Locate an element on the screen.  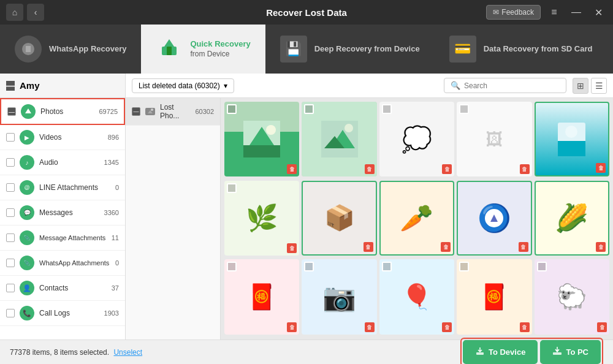
delete-icon-14: 🗑 is located at coordinates (525, 327).